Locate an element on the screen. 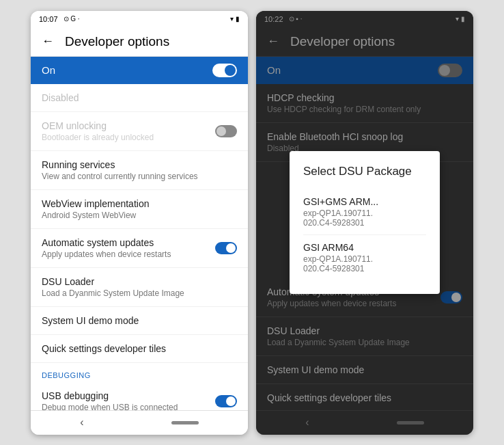  auto-updates-sub: Apply updates when device restarts is located at coordinates (107, 254).